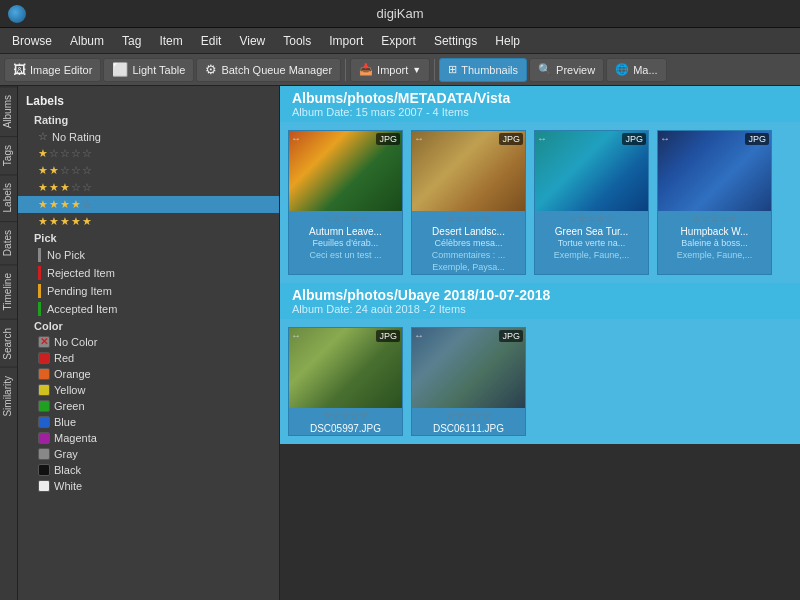  I want to click on filter-4star: ★★★★☆, so click(148, 204).